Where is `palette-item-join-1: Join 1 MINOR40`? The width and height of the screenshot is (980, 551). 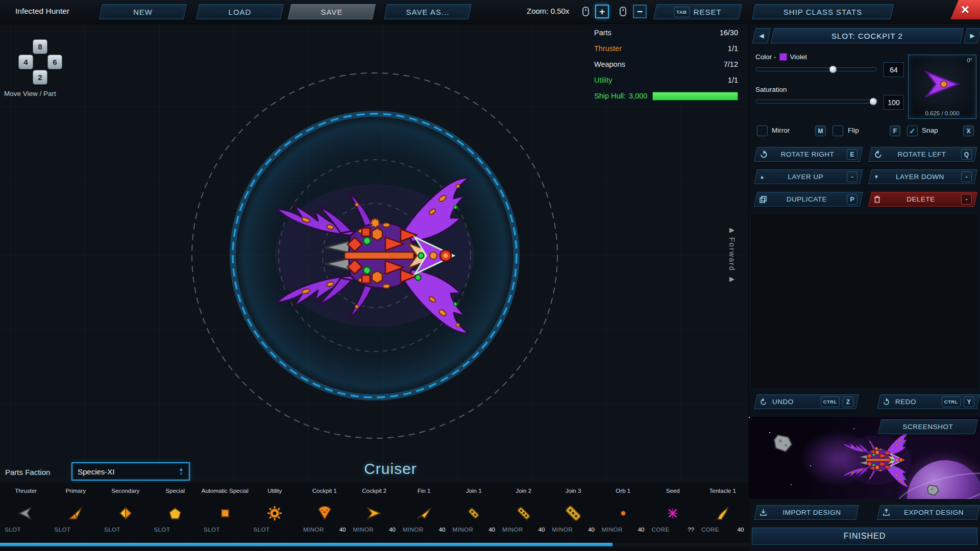
palette-item-join-1: Join 1 MINOR40 is located at coordinates (474, 510).